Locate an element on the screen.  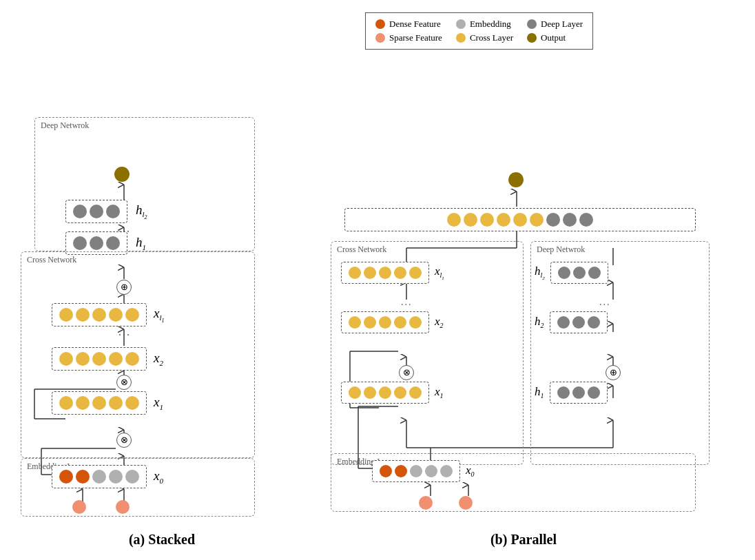
parallel-h1-row: h1 is located at coordinates (571, 393).